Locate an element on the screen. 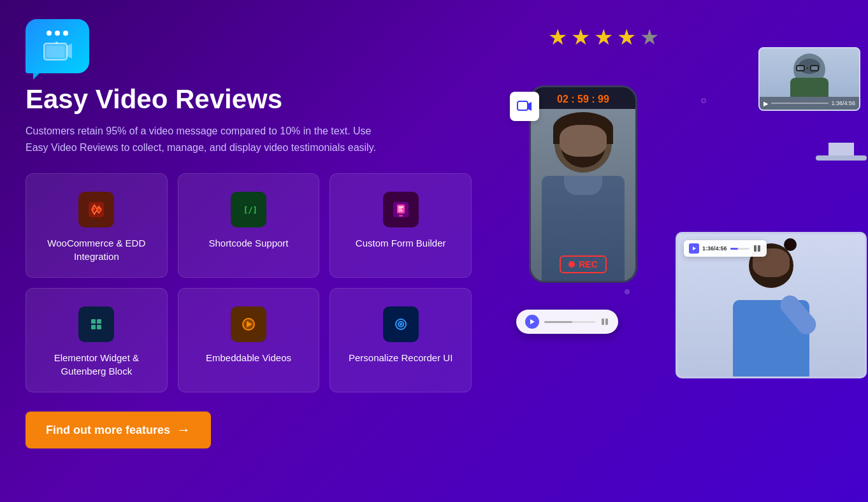  personalize-icon is located at coordinates (401, 324).